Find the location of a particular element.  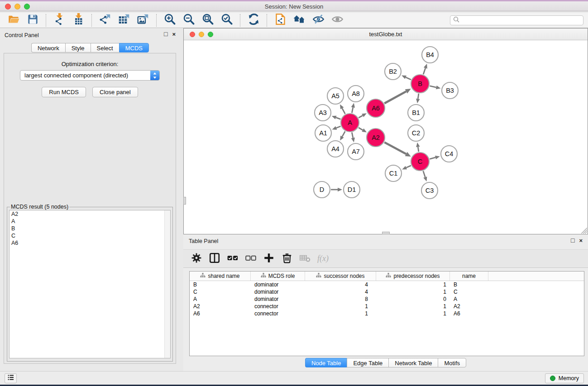

checkbox-unchecked-pair-button is located at coordinates (251, 259).